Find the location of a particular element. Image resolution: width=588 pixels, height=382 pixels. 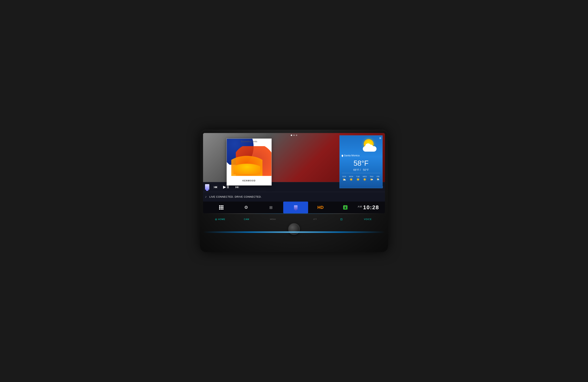

usb-icon is located at coordinates (296, 207).